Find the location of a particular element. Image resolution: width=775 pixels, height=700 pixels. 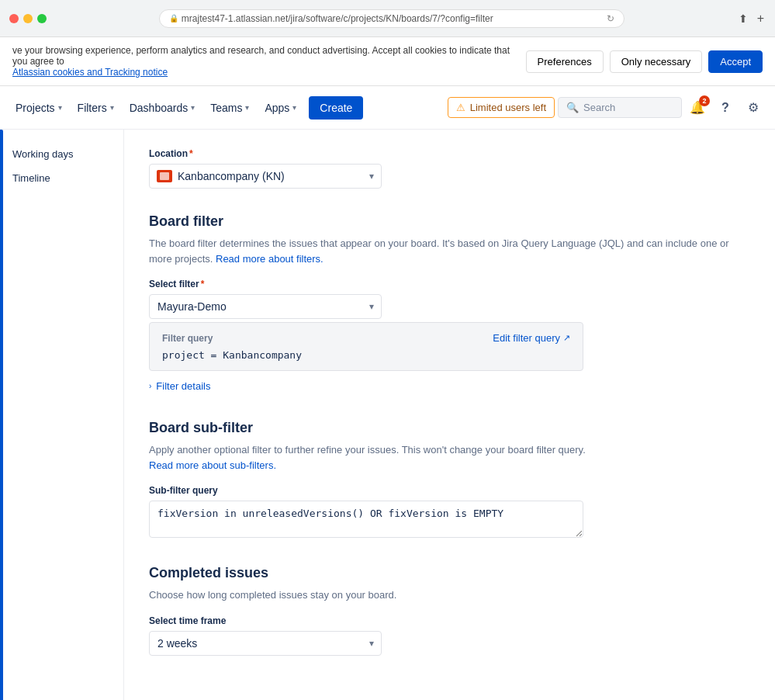

accept-cookies-button: Accept is located at coordinates (735, 62).